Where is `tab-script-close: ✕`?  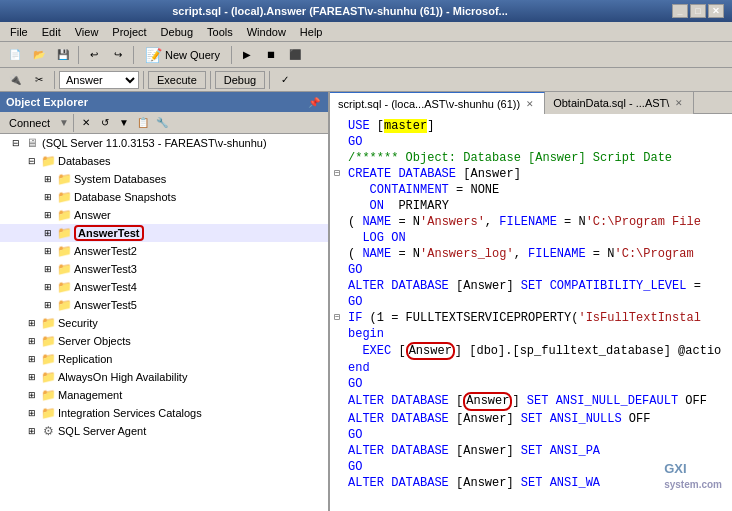 tab-script-close: ✕ is located at coordinates (530, 104).